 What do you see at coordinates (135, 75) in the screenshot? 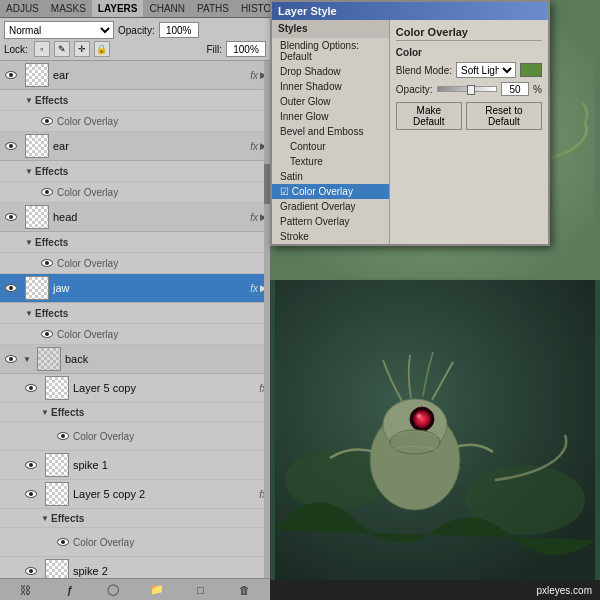
I see `layer-ear-1-row: ear fx ▶` at bounding box center [135, 75].